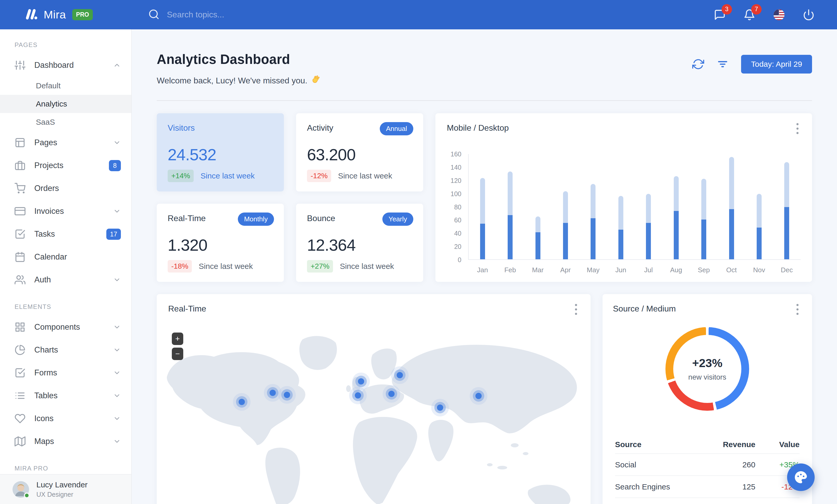 This screenshot has height=504, width=837. I want to click on month-label-oct: Oct, so click(732, 270).